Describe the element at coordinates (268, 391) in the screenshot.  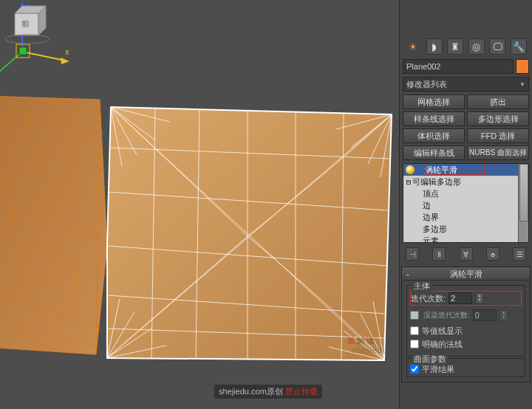
I see `watermark-footer: shejiedu.com原创 禁止转载` at that location.